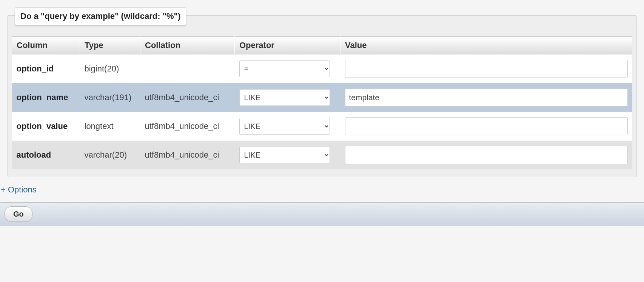  I want to click on header-operator: Operator, so click(288, 45).